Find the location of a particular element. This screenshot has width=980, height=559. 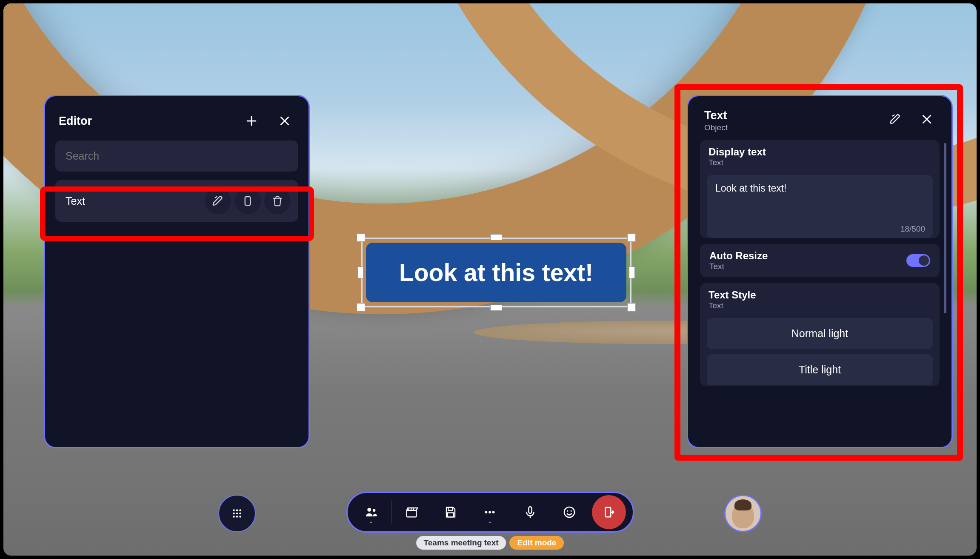

display-text-sub: Text is located at coordinates (820, 163).